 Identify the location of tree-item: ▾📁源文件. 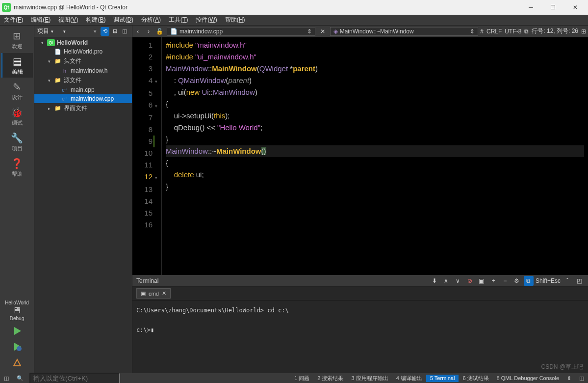
(83, 81).